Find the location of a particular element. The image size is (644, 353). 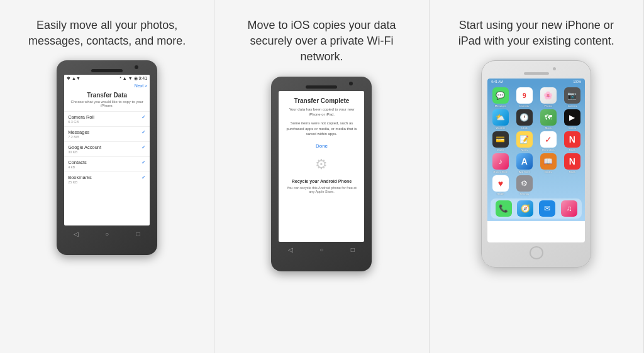

back-icon: ◁ is located at coordinates (76, 234).